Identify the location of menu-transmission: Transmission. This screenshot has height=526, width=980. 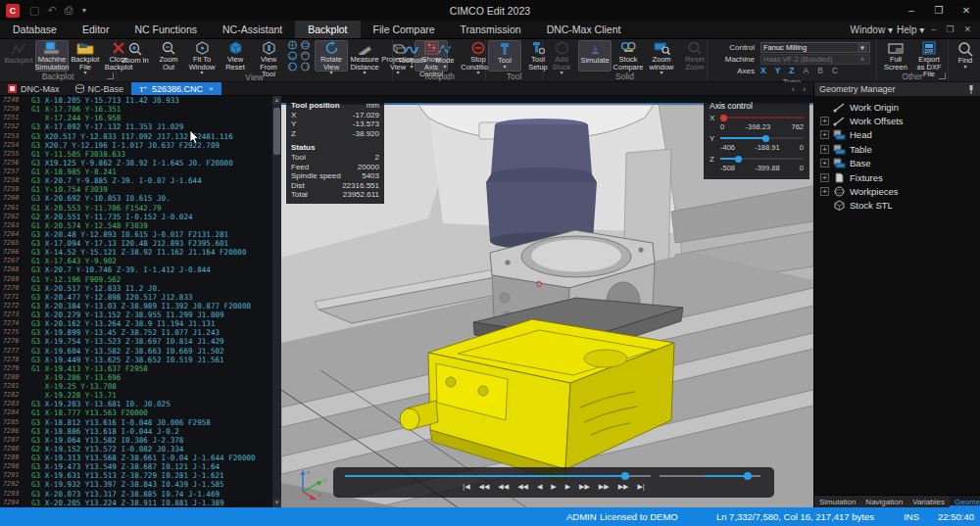
(491, 29).